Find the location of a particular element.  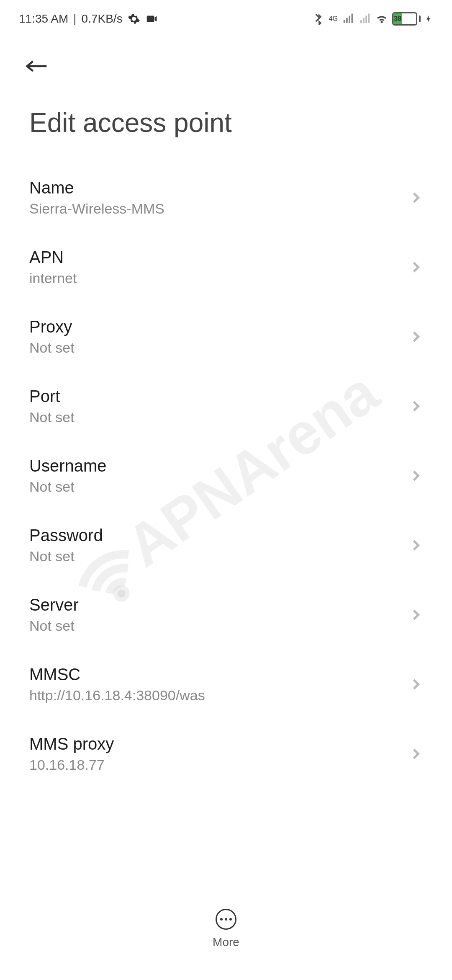

signal-1-icon is located at coordinates (348, 19).